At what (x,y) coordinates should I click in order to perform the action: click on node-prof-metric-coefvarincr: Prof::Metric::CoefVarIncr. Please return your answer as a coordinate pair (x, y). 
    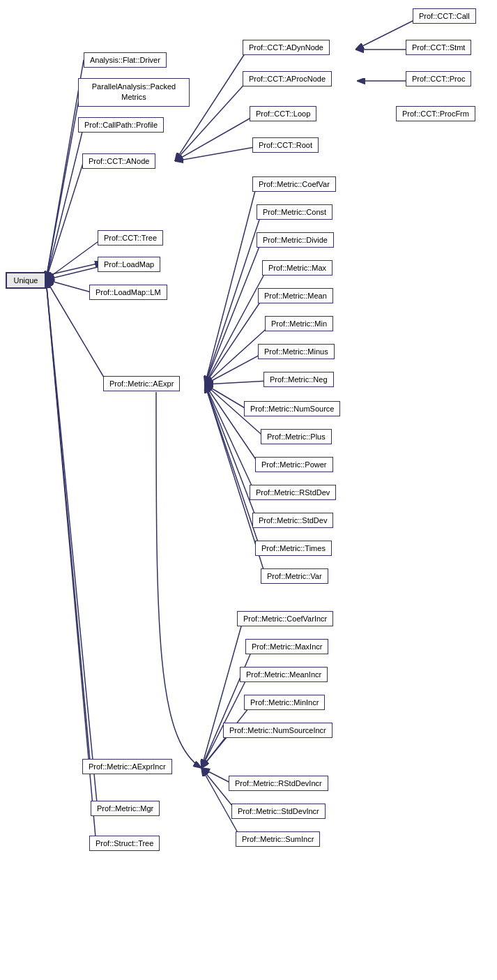
    Looking at the image, I should click on (285, 619).